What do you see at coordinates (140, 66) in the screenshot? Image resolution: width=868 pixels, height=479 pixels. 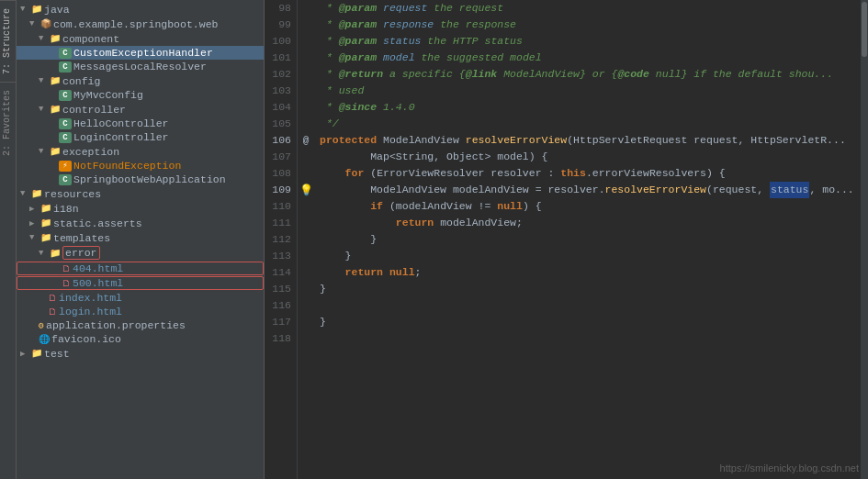 I see `tree-item-MessagesLocalResolver: C MessagesLocalResolver` at bounding box center [140, 66].